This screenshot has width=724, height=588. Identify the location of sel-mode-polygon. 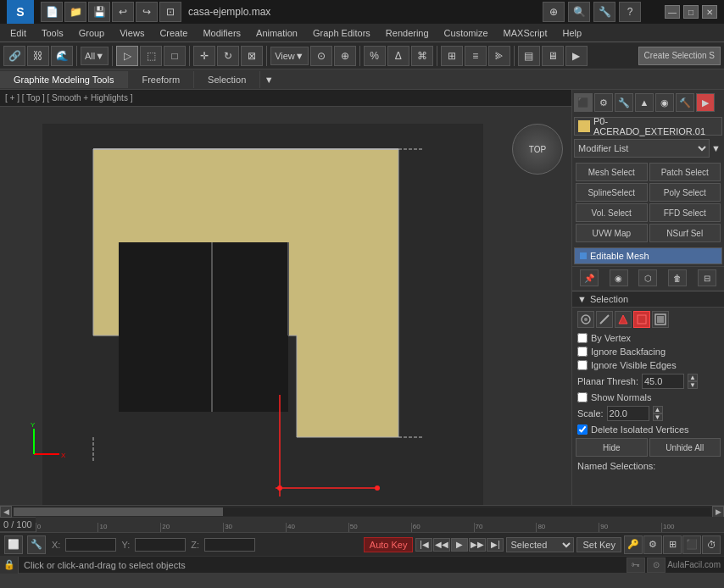
(642, 319).